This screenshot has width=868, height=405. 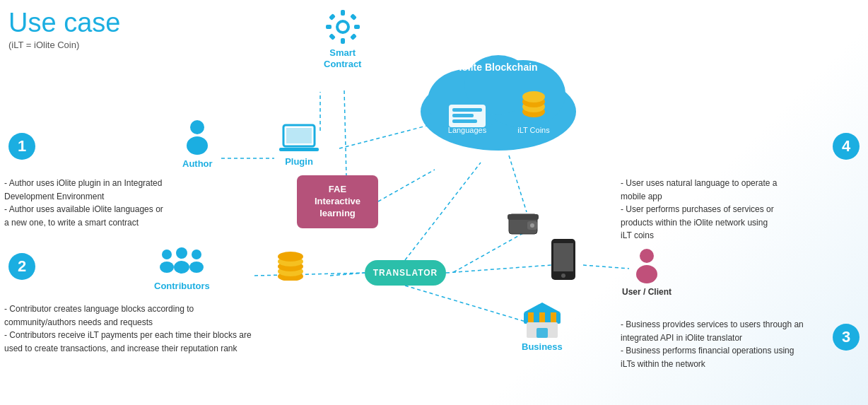 What do you see at coordinates (342, 58) in the screenshot?
I see `smart-contract-label: SmartContract` at bounding box center [342, 58].